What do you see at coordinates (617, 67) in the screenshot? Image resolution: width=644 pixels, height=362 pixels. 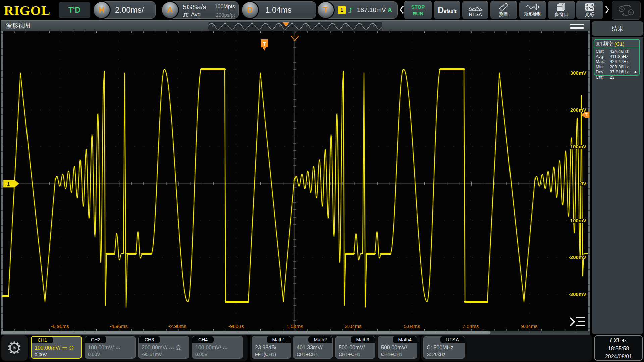 I see `measurement-stat-row: Min:289.38Hz` at bounding box center [617, 67].